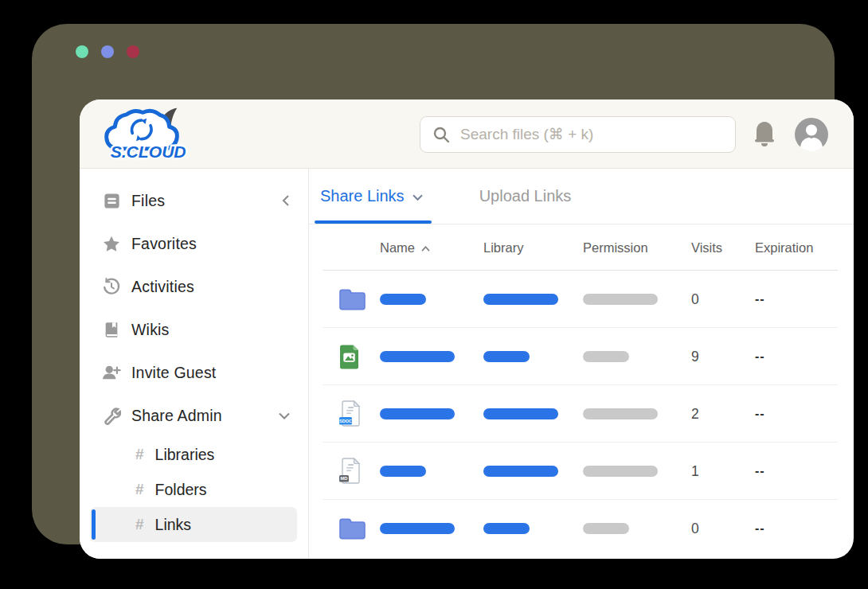  I want to click on collapse-chevron-icon, so click(286, 201).